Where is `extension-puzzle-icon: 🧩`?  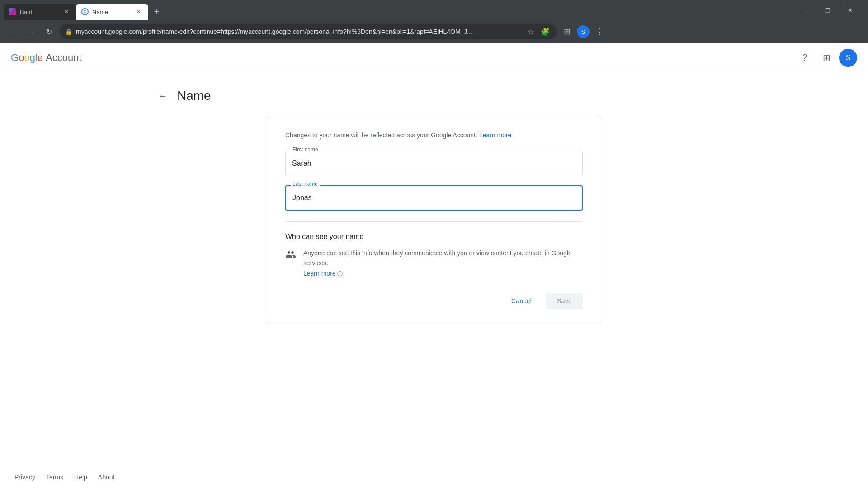
extension-puzzle-icon: 🧩 is located at coordinates (545, 32).